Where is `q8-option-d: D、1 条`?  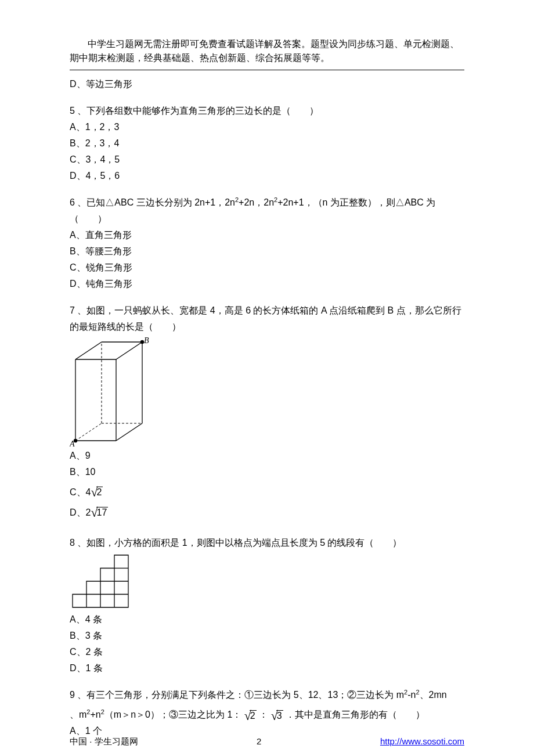 q8-option-d: D、1 条 is located at coordinates (267, 668).